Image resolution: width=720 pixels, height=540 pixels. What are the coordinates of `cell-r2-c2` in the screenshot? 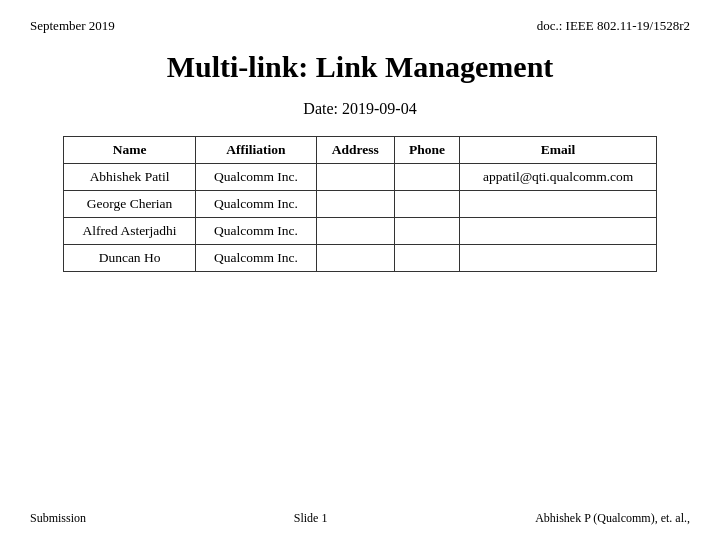 It's located at (355, 232).